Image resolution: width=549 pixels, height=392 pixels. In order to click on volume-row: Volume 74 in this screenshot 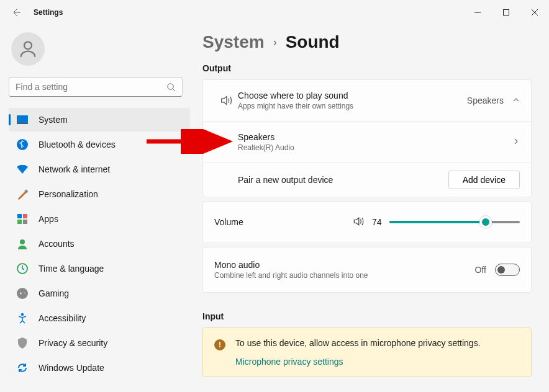, I will do `click(367, 222)`.